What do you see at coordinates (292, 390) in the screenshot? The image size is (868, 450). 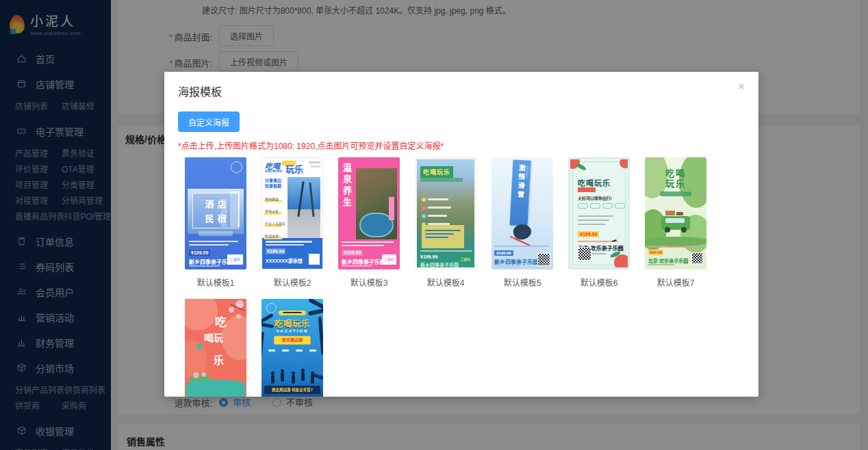 I see `poster-strip-text: 想去周边游 何处去寻觅?` at bounding box center [292, 390].